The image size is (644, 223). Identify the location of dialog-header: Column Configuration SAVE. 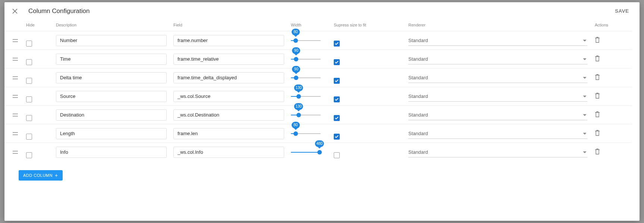
(322, 11).